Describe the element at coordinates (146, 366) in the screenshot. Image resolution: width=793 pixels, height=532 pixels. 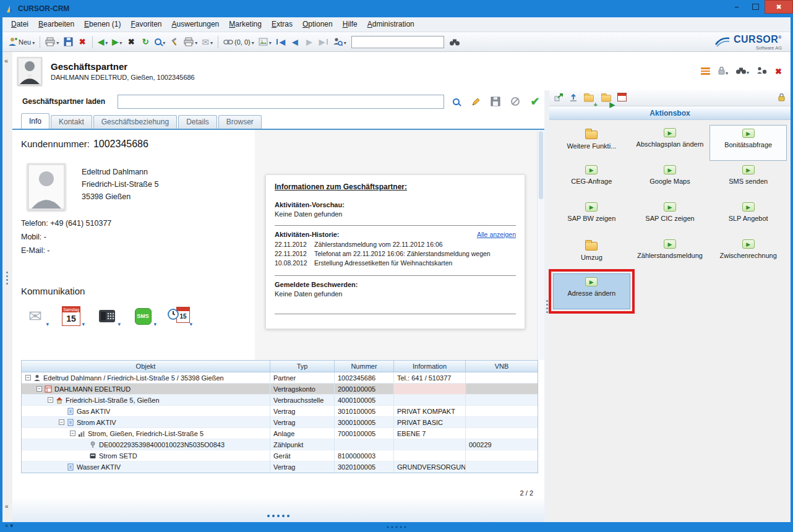
I see `column-objekt: Objekt` at that location.